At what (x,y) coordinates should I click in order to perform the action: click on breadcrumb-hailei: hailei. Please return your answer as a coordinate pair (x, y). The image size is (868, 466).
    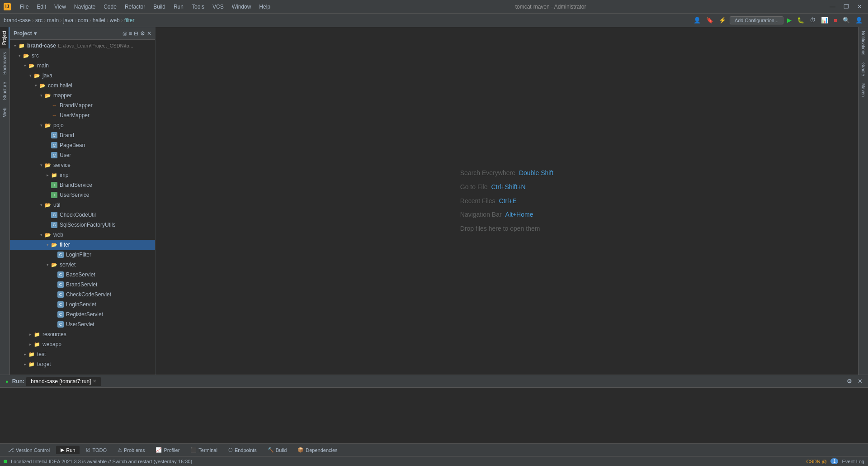
    Looking at the image, I should click on (99, 20).